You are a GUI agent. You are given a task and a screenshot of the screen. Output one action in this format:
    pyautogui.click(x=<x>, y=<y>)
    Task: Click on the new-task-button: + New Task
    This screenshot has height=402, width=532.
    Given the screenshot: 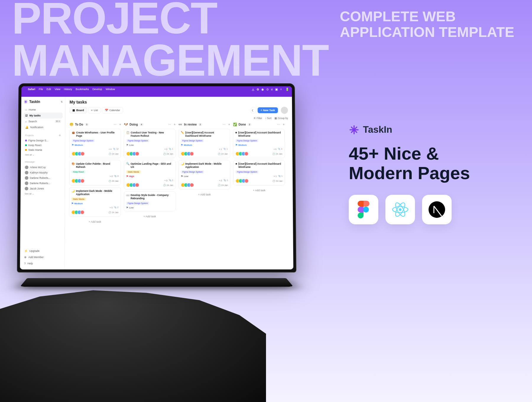 What is the action you would take?
    pyautogui.click(x=268, y=110)
    